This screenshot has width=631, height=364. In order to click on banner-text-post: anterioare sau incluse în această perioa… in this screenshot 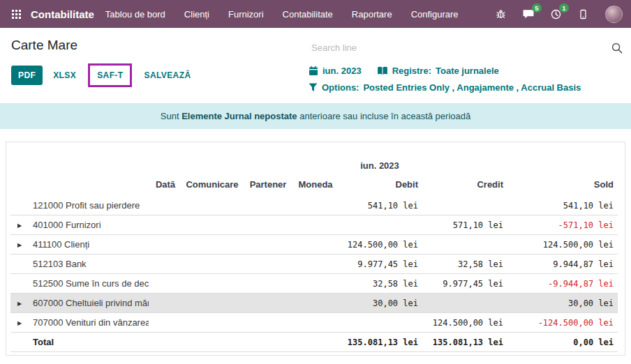, I will do `click(385, 116)`.